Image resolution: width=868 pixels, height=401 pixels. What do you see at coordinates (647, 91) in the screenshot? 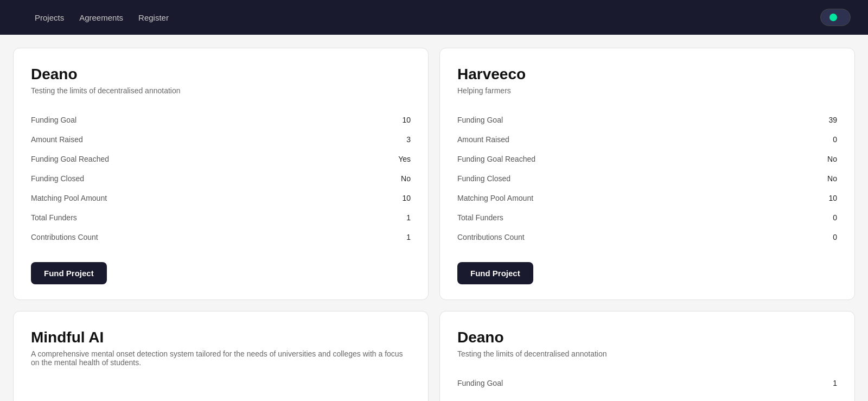
I see `project-subtitle: Helping farmers` at bounding box center [647, 91].